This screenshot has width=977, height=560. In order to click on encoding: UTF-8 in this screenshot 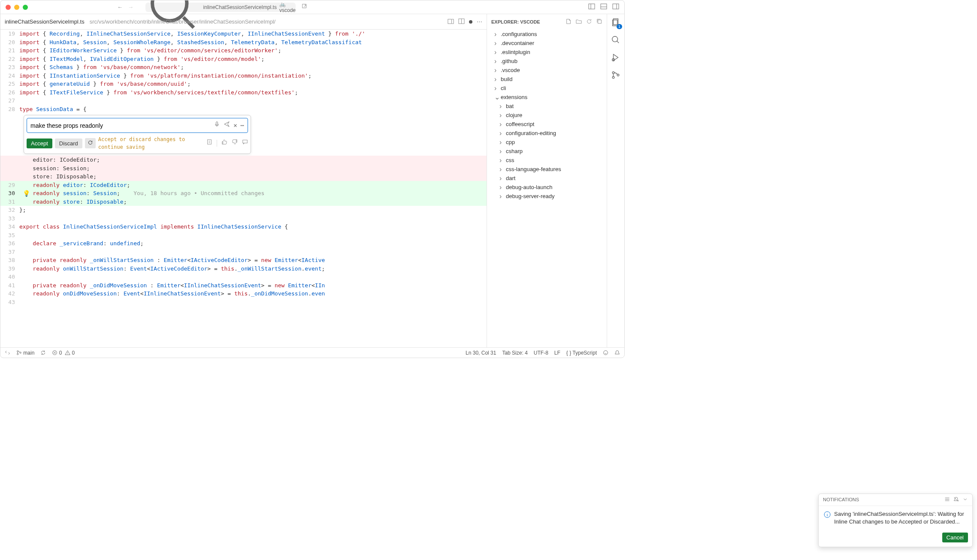, I will do `click(541, 353)`.